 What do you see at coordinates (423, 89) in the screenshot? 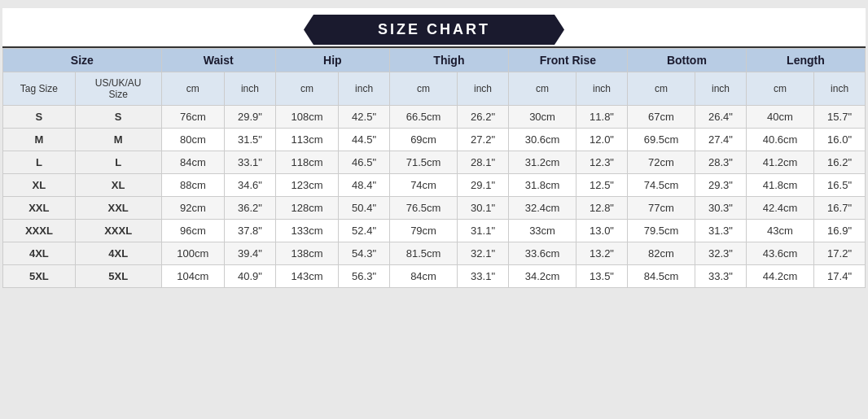
I see `header-thigh-cm: cm` at bounding box center [423, 89].